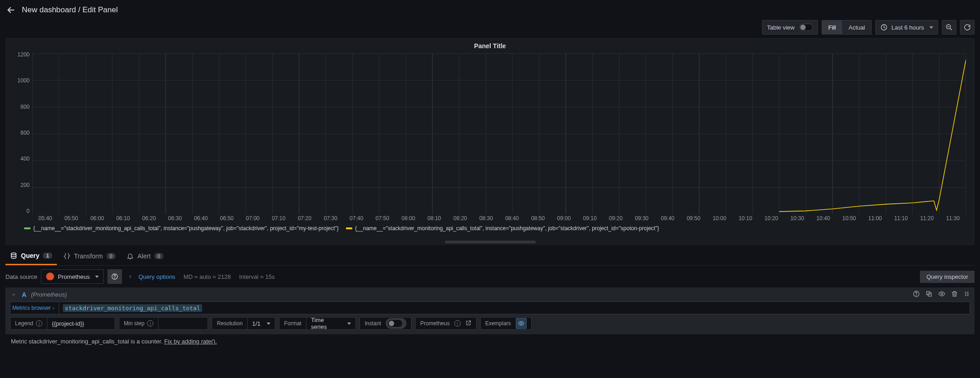  What do you see at coordinates (395, 323) in the screenshot?
I see `instant-switch` at bounding box center [395, 323].